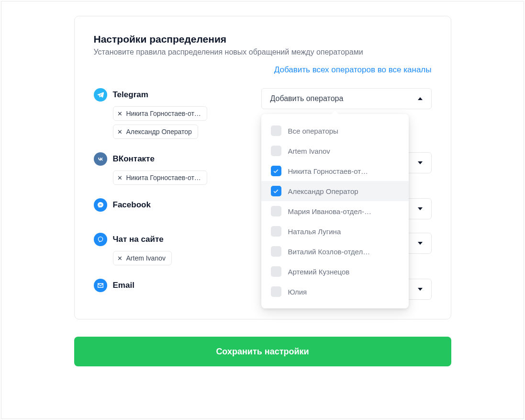 This screenshot has height=420, width=525. Describe the element at coordinates (101, 285) in the screenshot. I see `email-icon` at that location.